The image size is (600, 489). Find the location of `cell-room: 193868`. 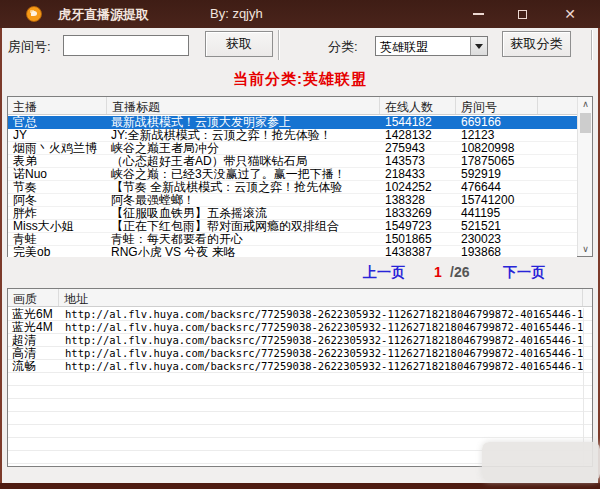

cell-room: 193868 is located at coordinates (497, 252).